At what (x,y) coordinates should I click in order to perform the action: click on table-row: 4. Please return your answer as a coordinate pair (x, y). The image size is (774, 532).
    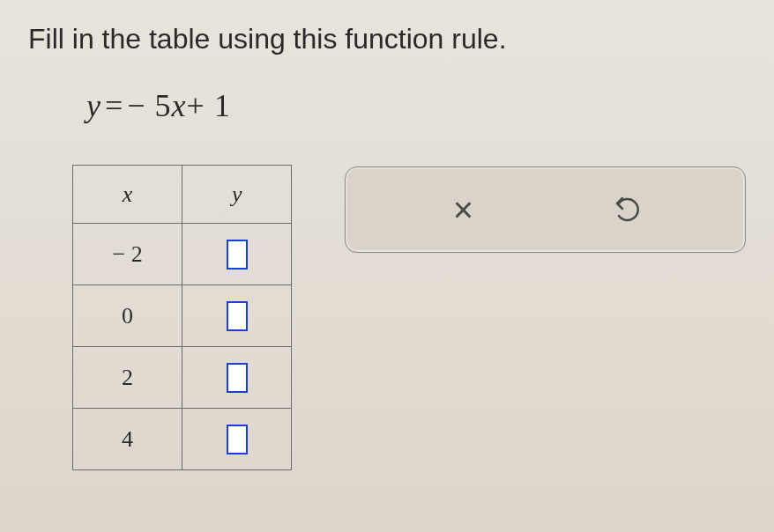
    Looking at the image, I should click on (182, 440).